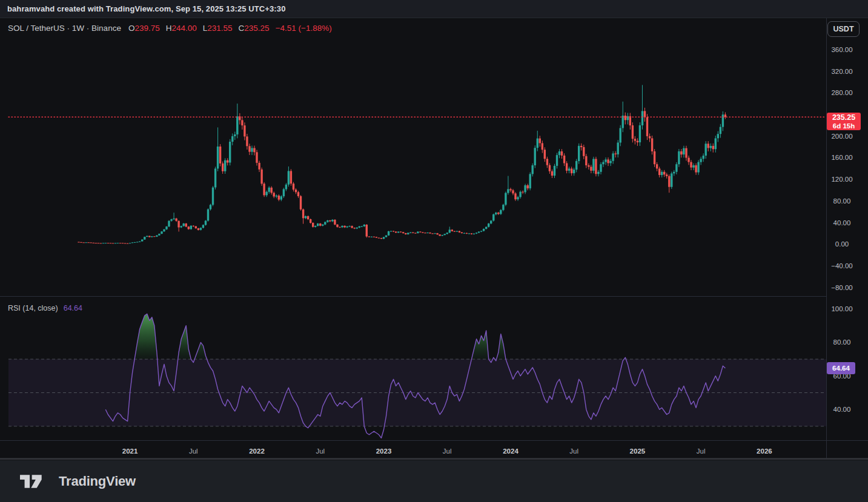  What do you see at coordinates (218, 28) in the screenshot?
I see `ohlc-low: L231.55` at bounding box center [218, 28].